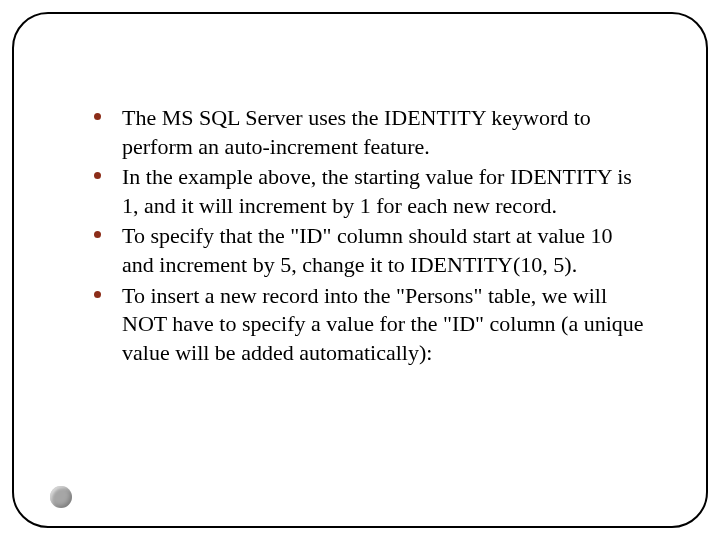 Image resolution: width=720 pixels, height=540 pixels. Describe the element at coordinates (383, 324) in the screenshot. I see `bullet-text: To insert a new record into the "Persons…` at that location.